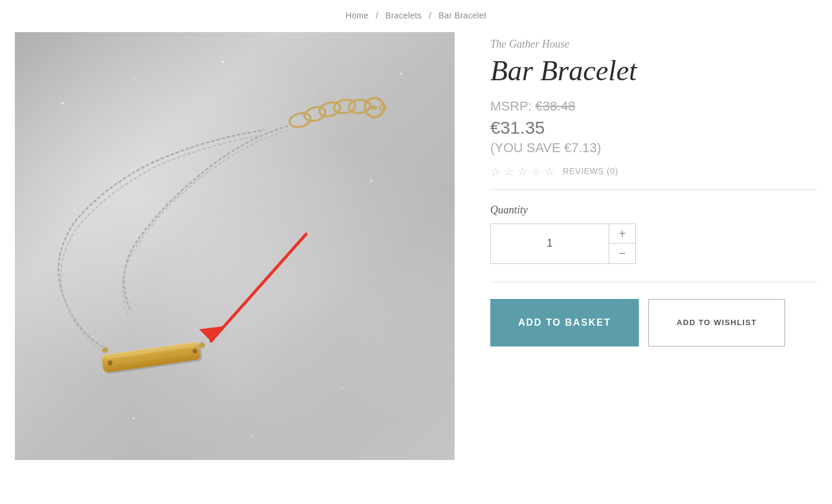  Describe the element at coordinates (253, 288) in the screenshot. I see `annotation-arrow` at that location.